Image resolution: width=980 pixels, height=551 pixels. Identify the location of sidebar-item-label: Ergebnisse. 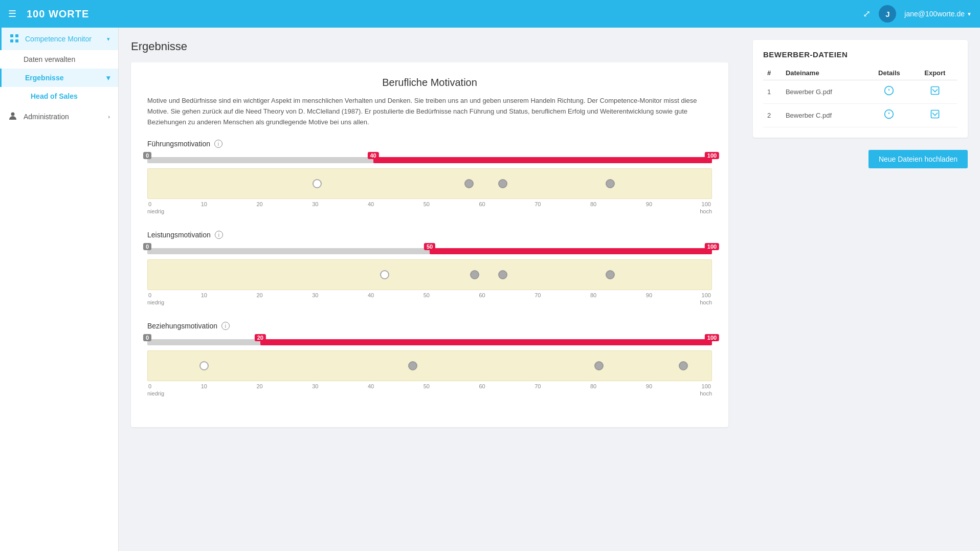
(44, 78).